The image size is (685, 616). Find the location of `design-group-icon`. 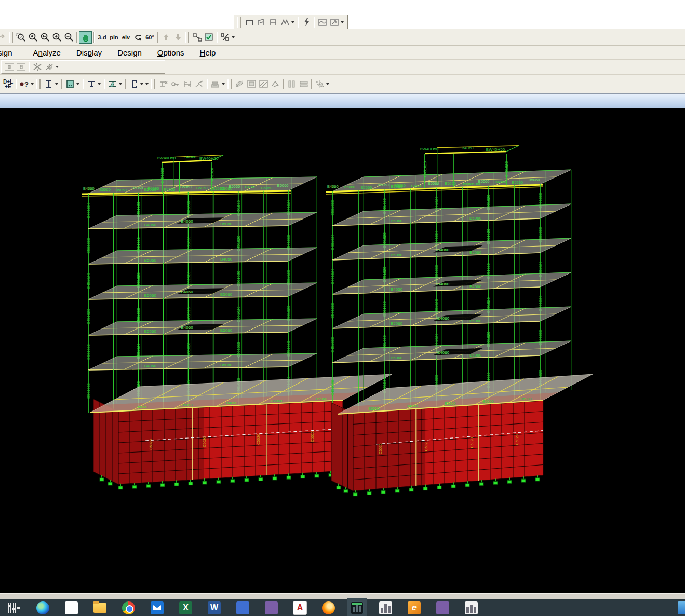

design-group-icon is located at coordinates (163, 84).